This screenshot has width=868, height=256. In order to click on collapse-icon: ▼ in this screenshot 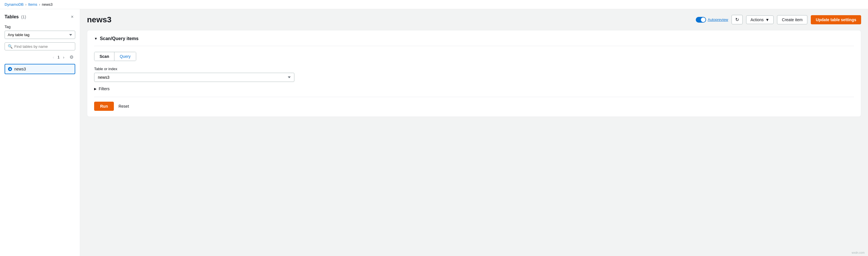, I will do `click(96, 39)`.